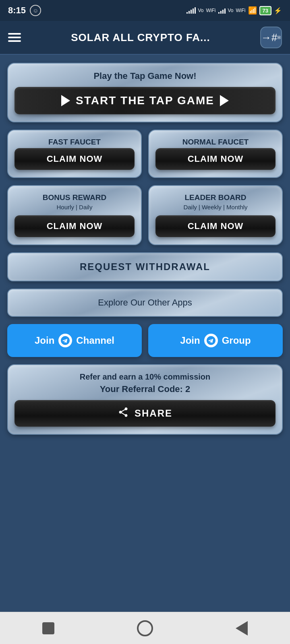 Image resolution: width=290 pixels, height=644 pixels. What do you see at coordinates (231, 10) in the screenshot?
I see `vo-label-2: Vo` at bounding box center [231, 10].